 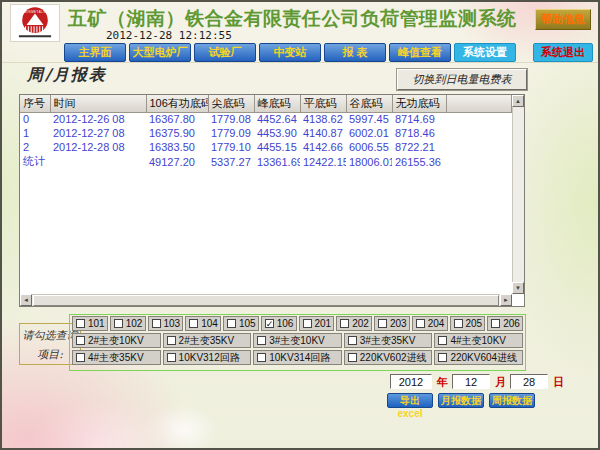 I want to click on query-chip-101: 101, so click(x=90, y=324).